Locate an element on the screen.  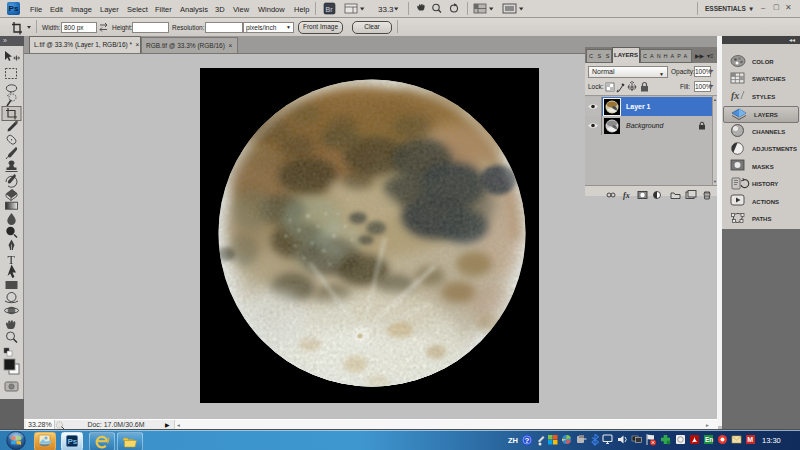
svg-text: Ps is located at coordinates (72, 442).